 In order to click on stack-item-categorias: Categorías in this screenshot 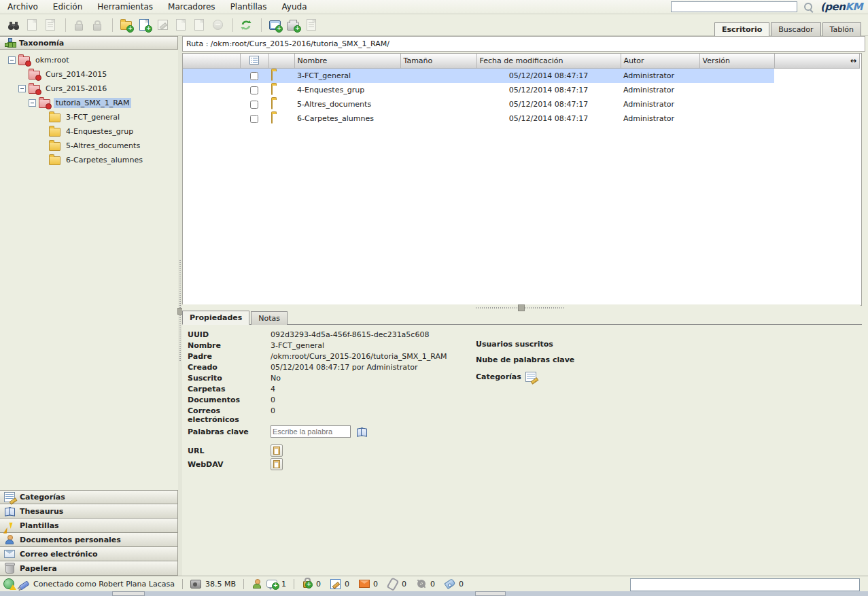, I will do `click(89, 497)`.